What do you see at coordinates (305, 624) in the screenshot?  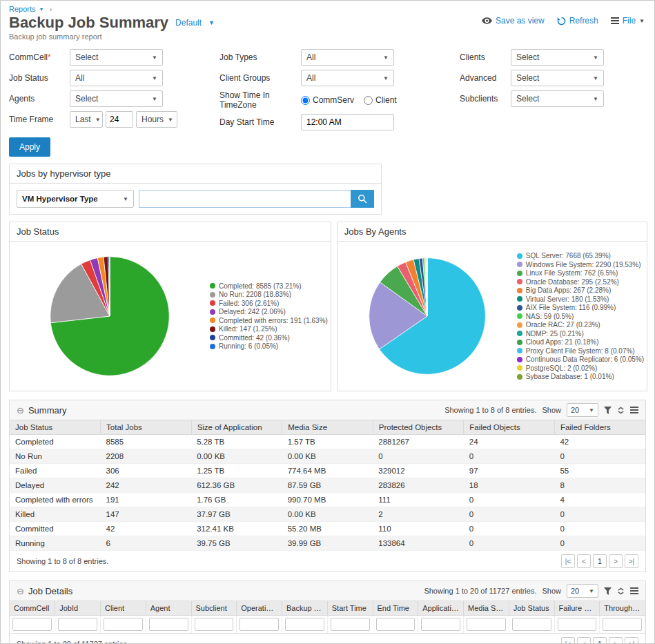 I see `column-filter-input-backup-type` at bounding box center [305, 624].